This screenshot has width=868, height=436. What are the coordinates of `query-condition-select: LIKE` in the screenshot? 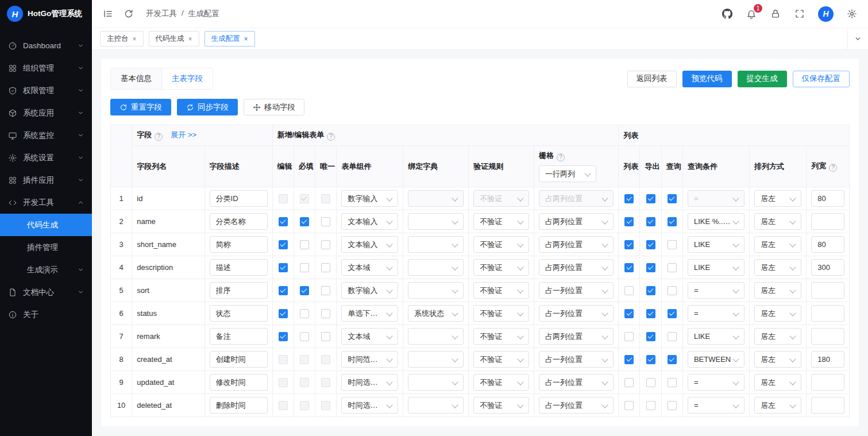 It's located at (716, 245).